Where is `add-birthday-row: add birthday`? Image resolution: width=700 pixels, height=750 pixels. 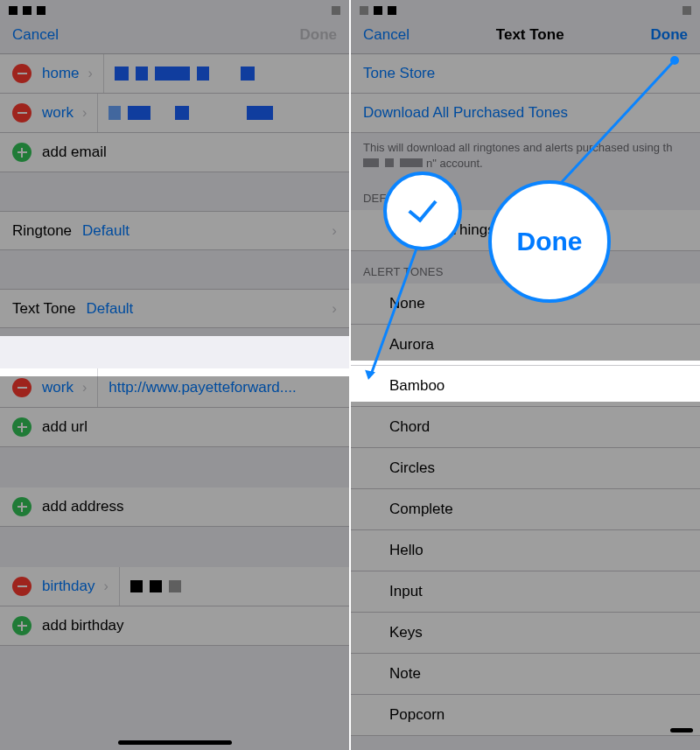
add-birthday-row: add birthday is located at coordinates (175, 627).